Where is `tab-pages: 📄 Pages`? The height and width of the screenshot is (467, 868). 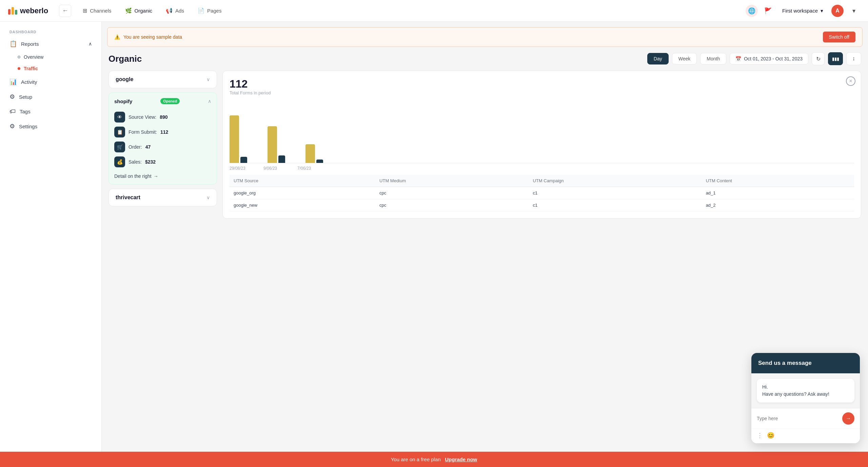 tab-pages: 📄 Pages is located at coordinates (210, 11).